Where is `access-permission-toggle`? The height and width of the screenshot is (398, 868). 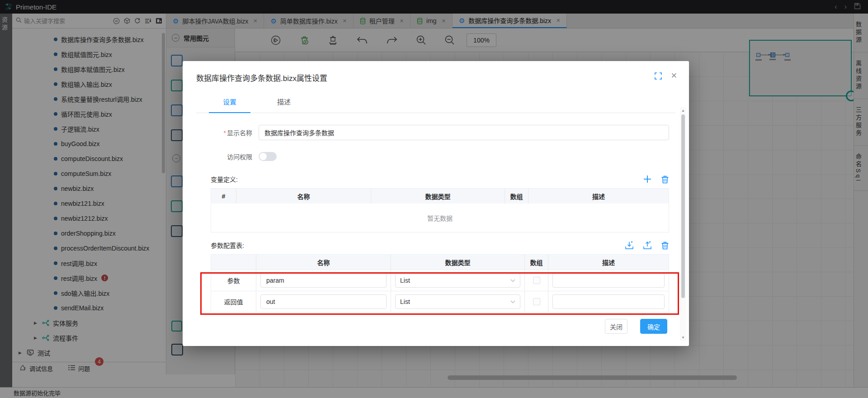 access-permission-toggle is located at coordinates (268, 156).